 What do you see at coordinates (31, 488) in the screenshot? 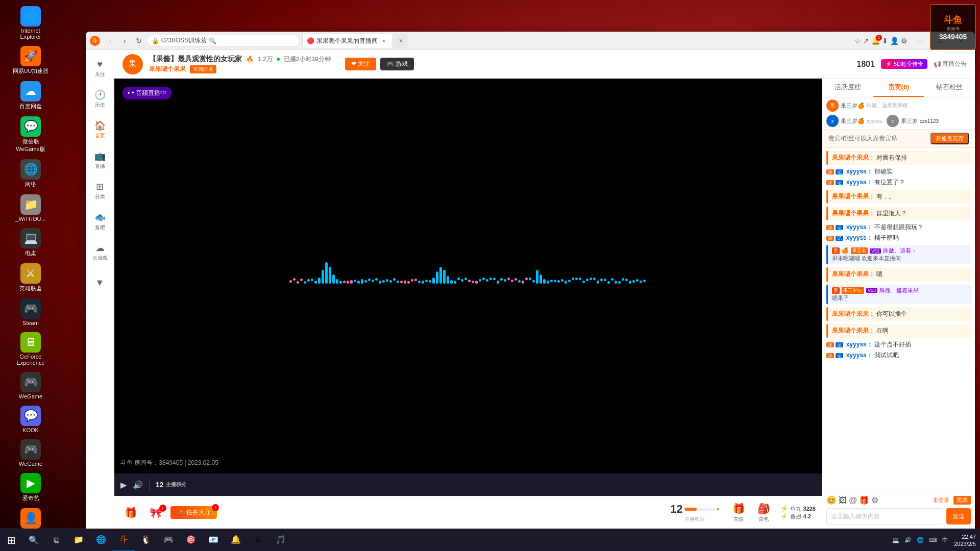
I see `desktop-icon-aiqiyi: ▶ 爱奇艺` at bounding box center [31, 488].